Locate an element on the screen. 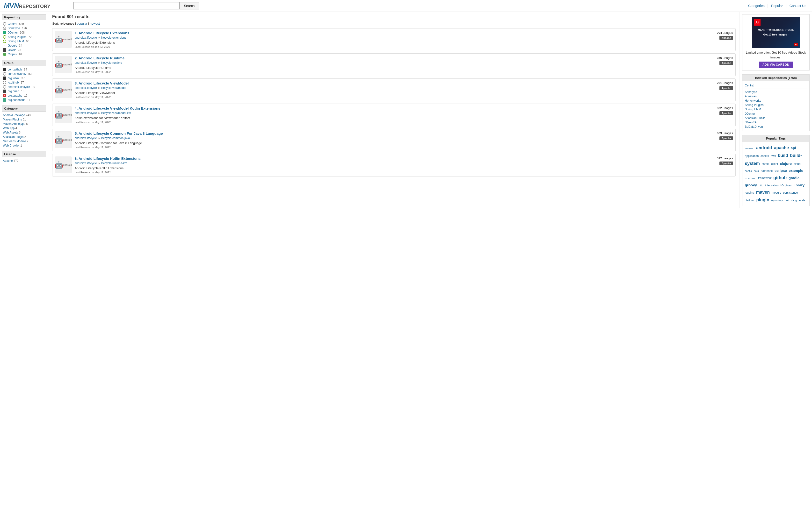 The width and height of the screenshot is (812, 507). tag-http: http is located at coordinates (761, 185).